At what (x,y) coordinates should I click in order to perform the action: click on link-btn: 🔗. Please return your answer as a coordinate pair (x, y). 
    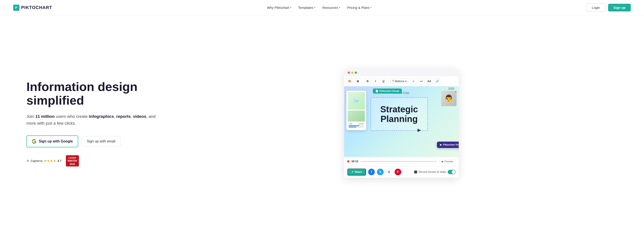
    Looking at the image, I should click on (437, 81).